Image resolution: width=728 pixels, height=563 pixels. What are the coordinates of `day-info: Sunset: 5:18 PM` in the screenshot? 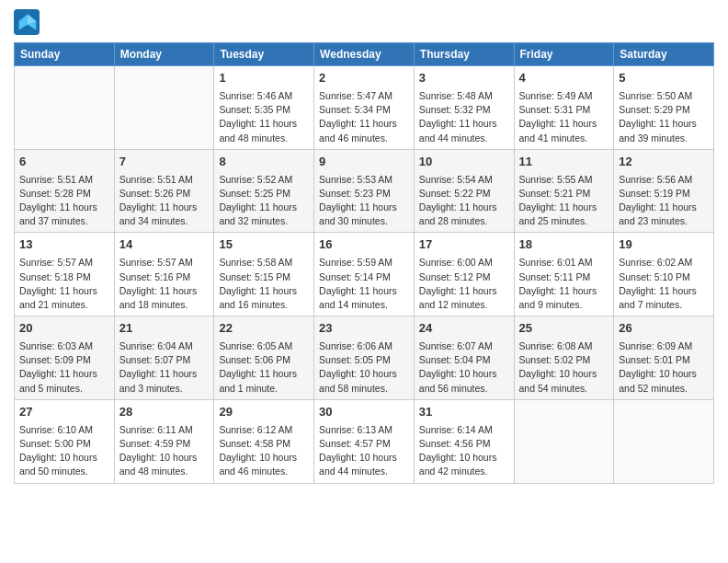 It's located at (64, 278).